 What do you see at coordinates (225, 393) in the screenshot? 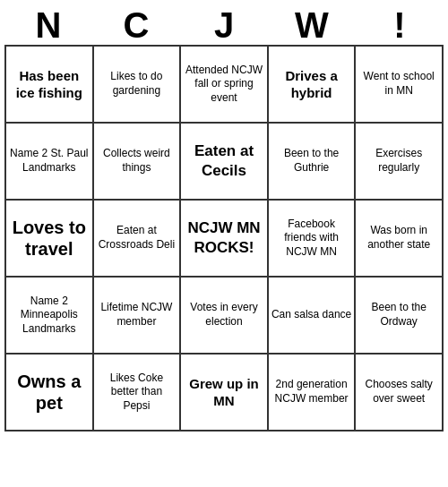
I see `cell-22: Grew up in MN` at bounding box center [225, 393].